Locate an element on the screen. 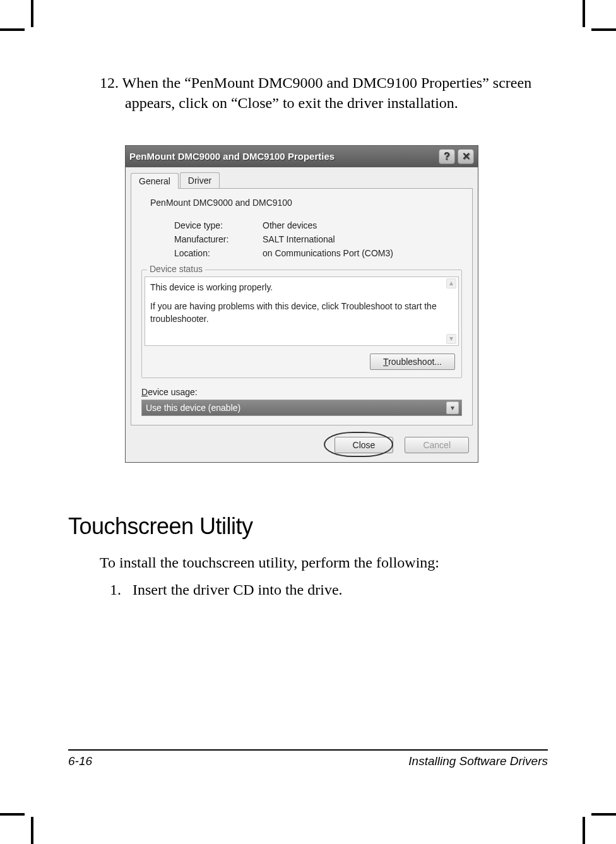  troubleshoot-rest: roubleshoot... is located at coordinates (415, 362).